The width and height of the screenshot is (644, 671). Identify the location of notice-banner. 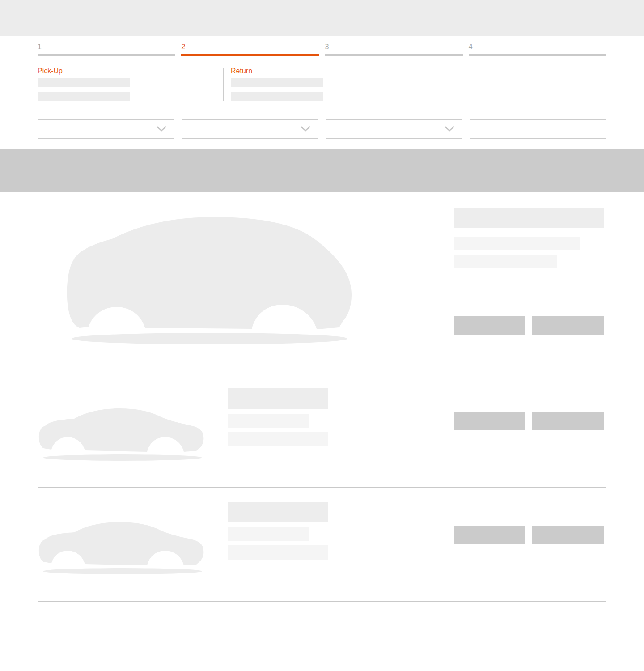
(322, 170).